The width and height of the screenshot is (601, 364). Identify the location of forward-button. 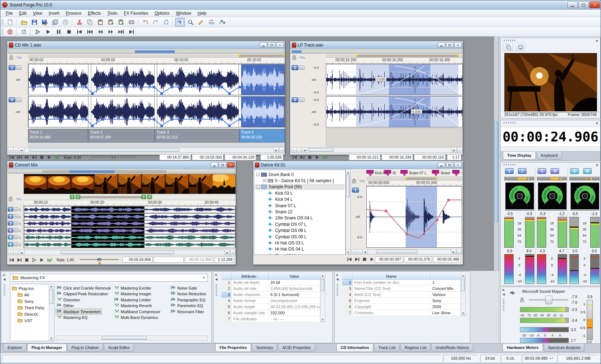
(27, 157).